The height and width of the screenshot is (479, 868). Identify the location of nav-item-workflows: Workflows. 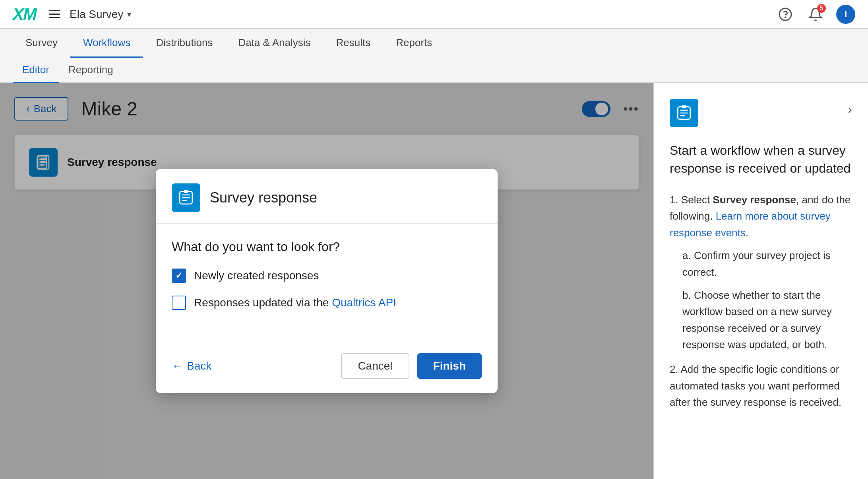
(107, 43).